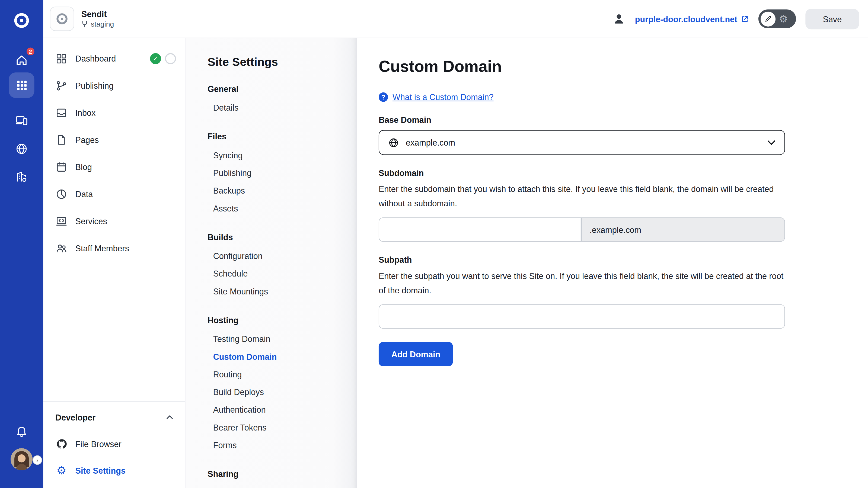 The height and width of the screenshot is (488, 868). Describe the element at coordinates (61, 470) in the screenshot. I see `settings-gear-icon: ⚙` at that location.